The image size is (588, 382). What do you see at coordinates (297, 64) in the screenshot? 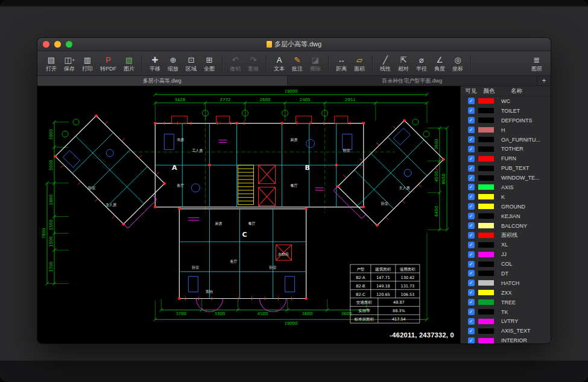
I see `toolbar-button-annotate: ✎批注` at bounding box center [297, 64].